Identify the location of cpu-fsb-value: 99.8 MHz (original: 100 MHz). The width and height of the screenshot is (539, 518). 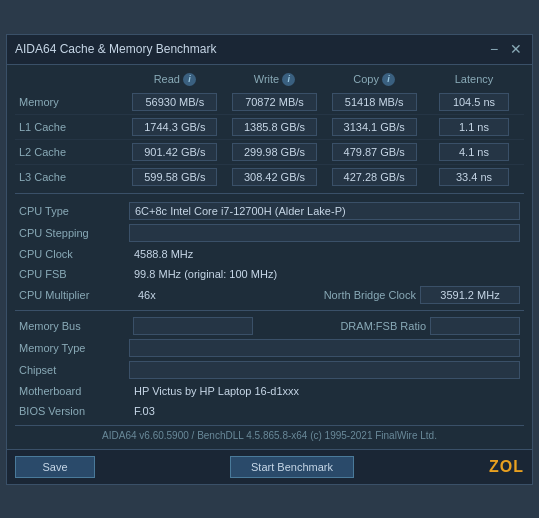
(324, 274).